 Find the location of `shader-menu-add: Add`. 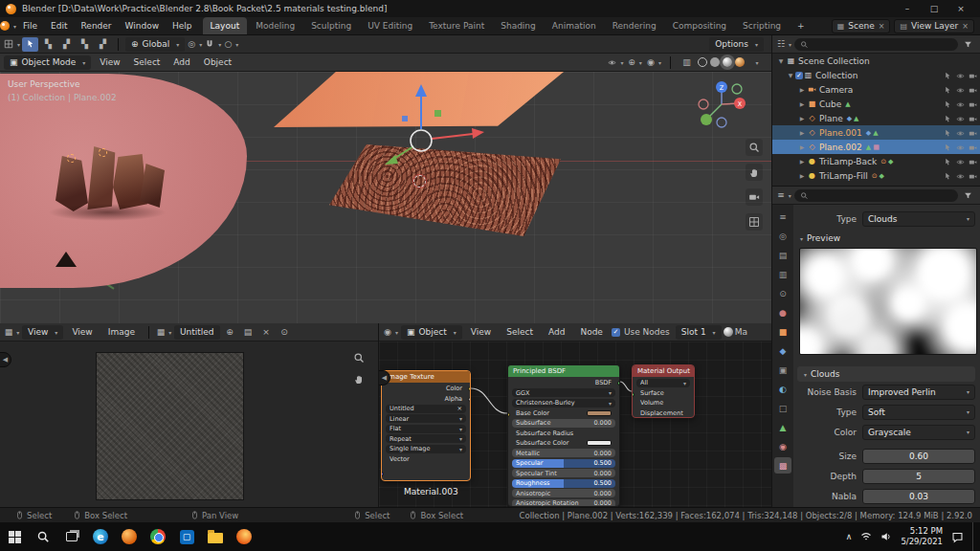

shader-menu-add: Add is located at coordinates (557, 332).